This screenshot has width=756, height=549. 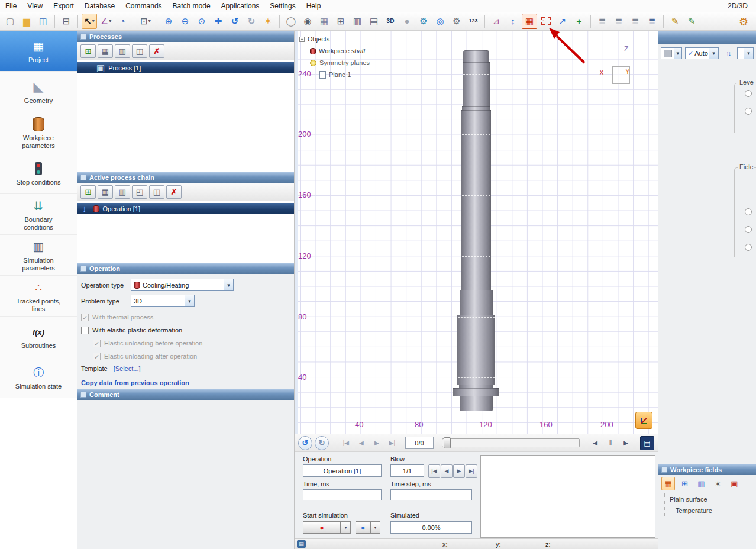 What do you see at coordinates (579, 21) in the screenshot?
I see `add-report-icon: +` at bounding box center [579, 21].